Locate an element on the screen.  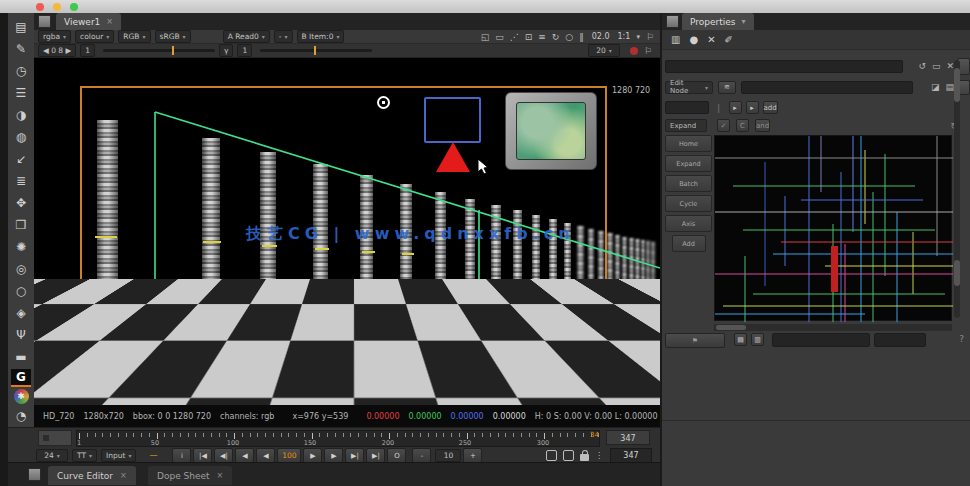
footer-grid-icon: ▤ is located at coordinates (740, 340).